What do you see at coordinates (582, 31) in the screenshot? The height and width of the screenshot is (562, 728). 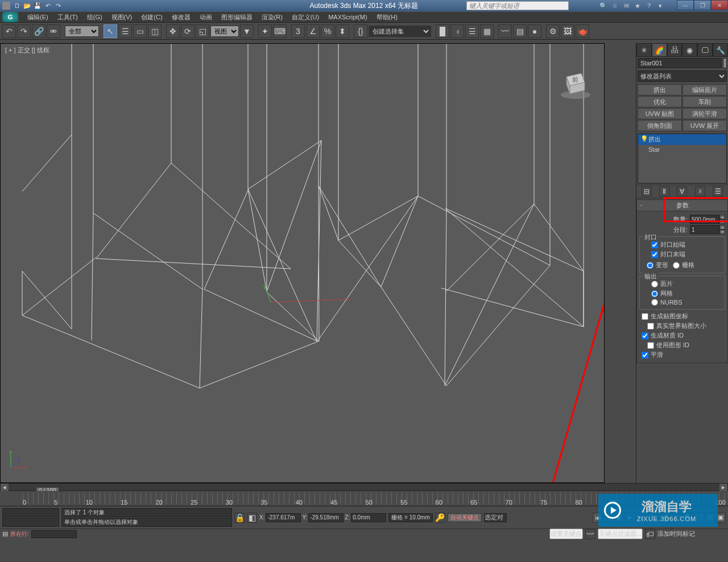 I see `render-button: 🫖` at bounding box center [582, 31].